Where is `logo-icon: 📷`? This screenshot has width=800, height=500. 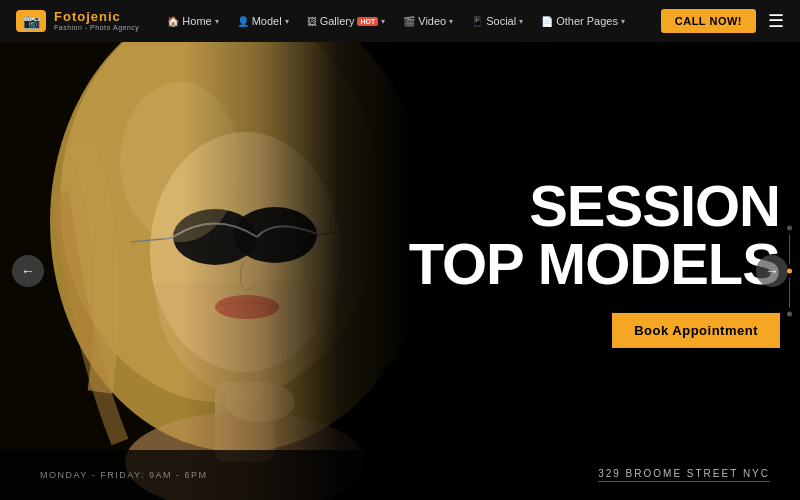
logo-icon: 📷 is located at coordinates (31, 21).